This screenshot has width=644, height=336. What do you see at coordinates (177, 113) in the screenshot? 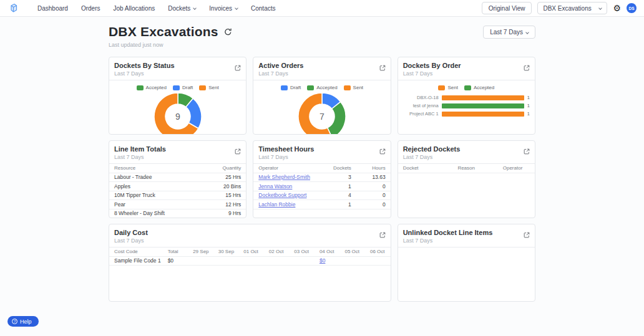
I see `donut-chart-dockets-by-status: 9` at bounding box center [177, 113].